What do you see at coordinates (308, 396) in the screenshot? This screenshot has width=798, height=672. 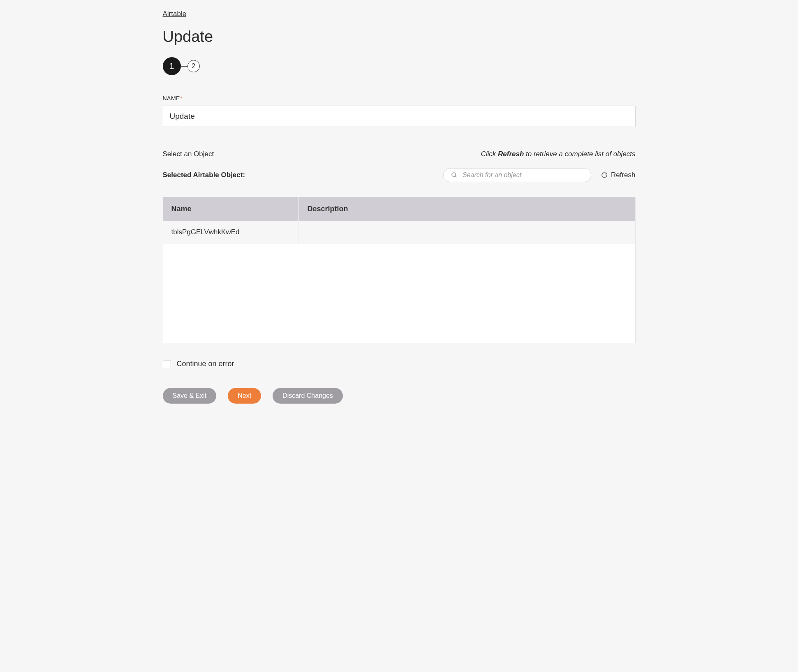 I see `discard-changes-button: Discard Changes` at bounding box center [308, 396].